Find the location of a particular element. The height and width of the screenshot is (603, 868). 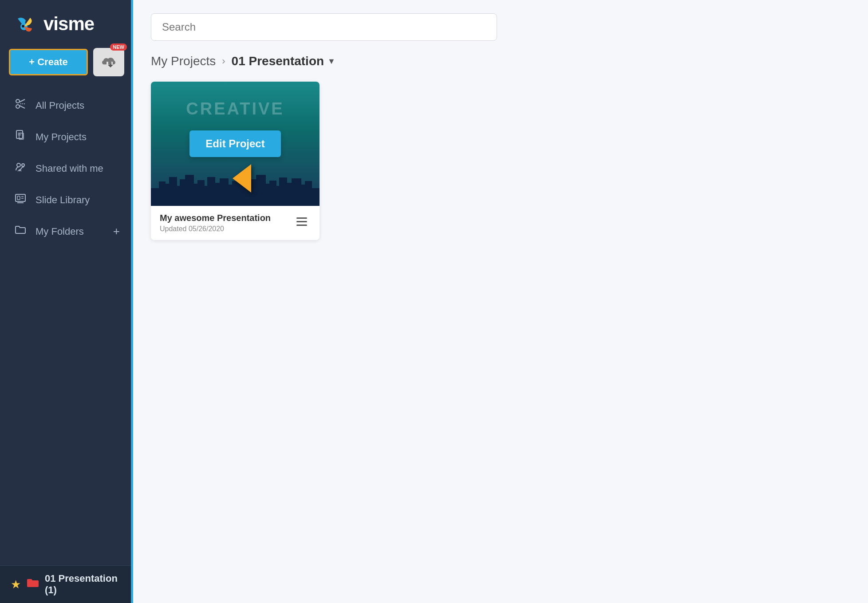

arrow-cursor-icon is located at coordinates (242, 178).